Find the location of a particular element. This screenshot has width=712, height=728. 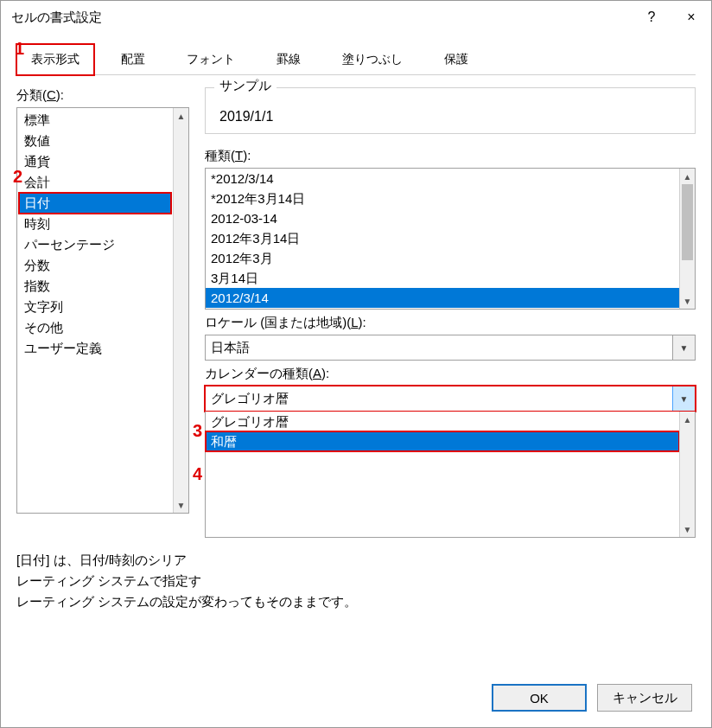

calendar-type-label: カレンダーの種類(A): is located at coordinates (450, 374).